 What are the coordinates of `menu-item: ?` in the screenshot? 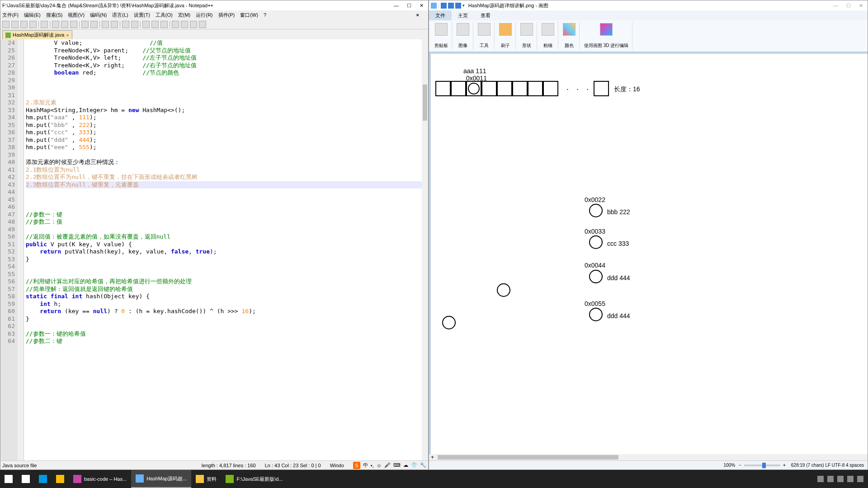 It's located at (265, 15).